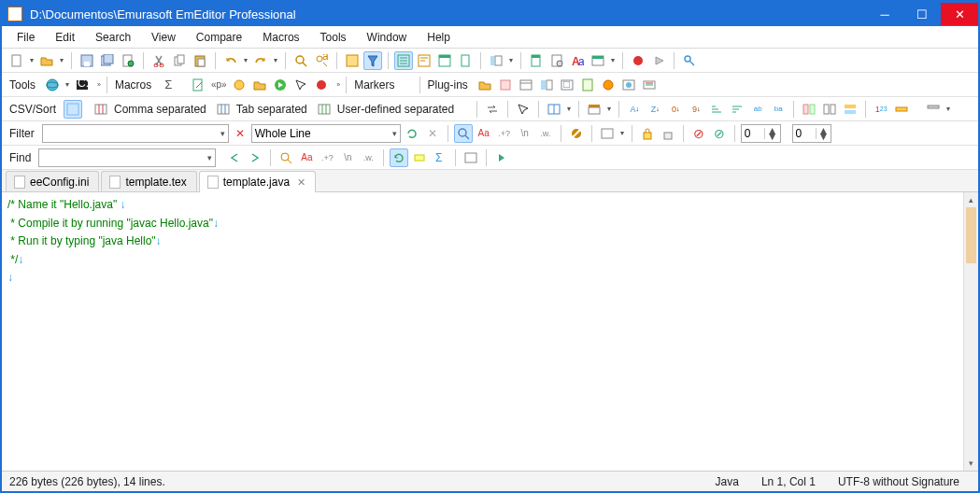 This screenshot has height=493, width=980. Describe the element at coordinates (301, 183) in the screenshot. I see `tab-close-icon: ✕` at that location.